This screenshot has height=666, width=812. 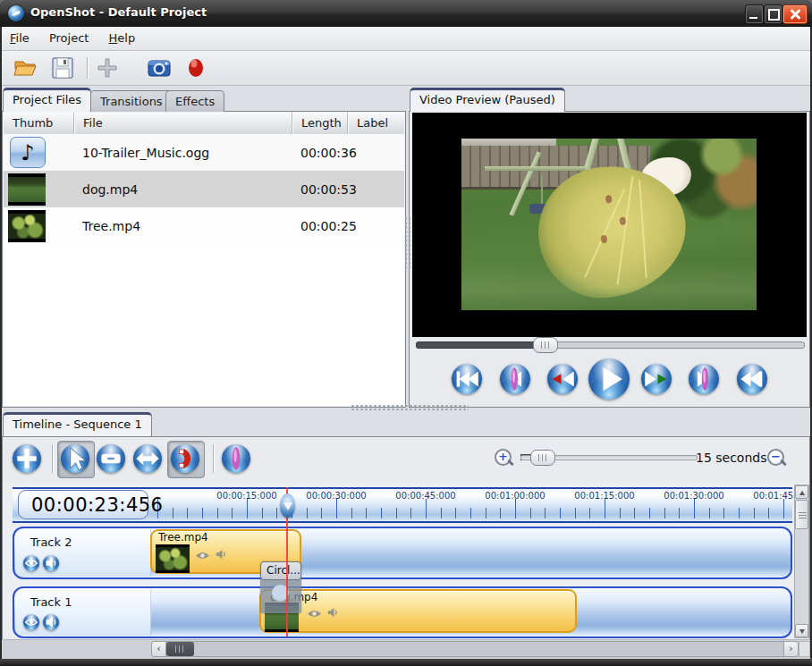 I want to click on music-note-icon: ♪, so click(x=28, y=152).